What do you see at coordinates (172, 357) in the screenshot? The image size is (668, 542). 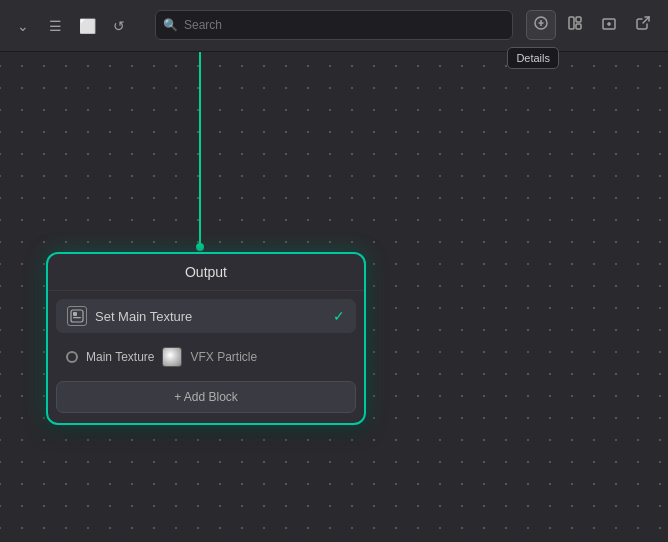 I see `texture-thumbnail` at bounding box center [172, 357].